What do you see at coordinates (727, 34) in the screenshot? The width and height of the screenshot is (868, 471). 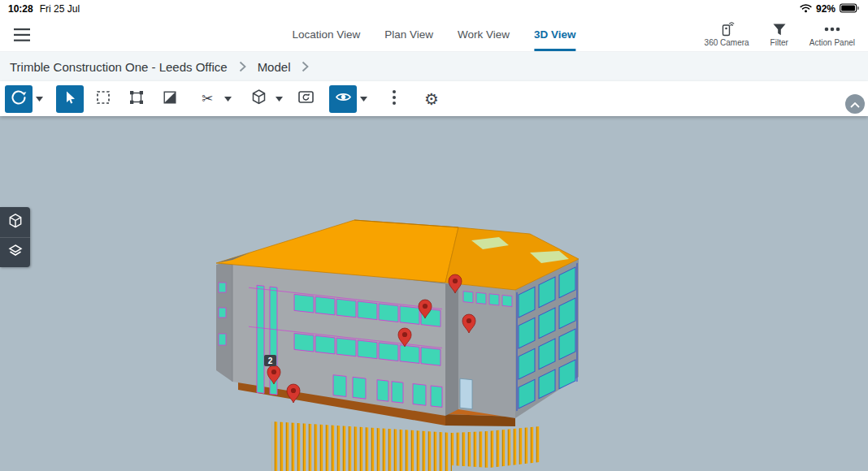 I see `camera-360-button: 360 Camera` at bounding box center [727, 34].